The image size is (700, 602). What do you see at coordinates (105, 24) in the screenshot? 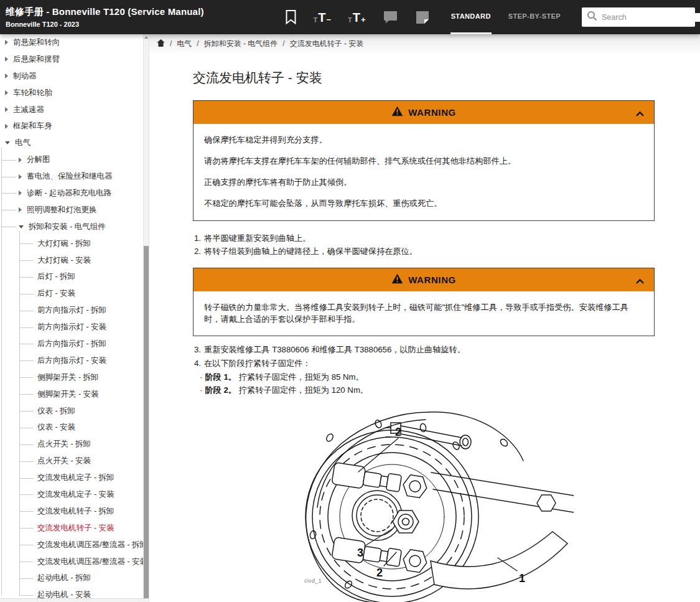
I see `manual-subtitle: Bonneville T120 - 2023` at bounding box center [105, 24].